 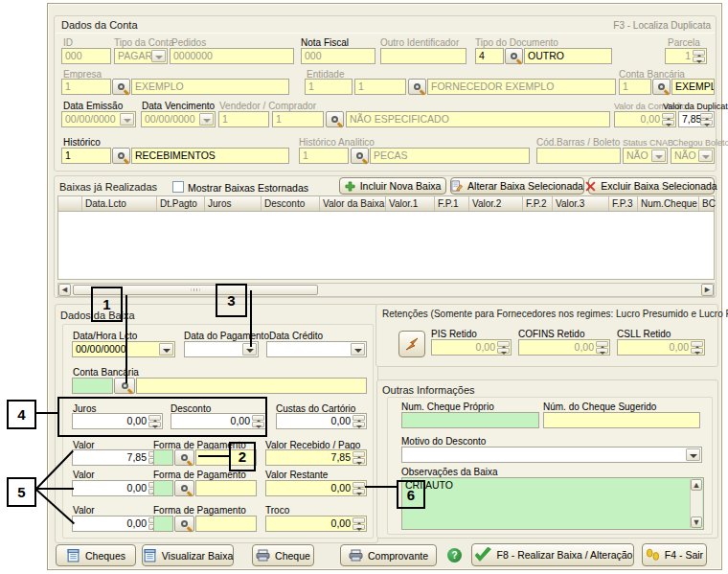 What do you see at coordinates (707, 289) in the screenshot?
I see `scroll-right-arrow: ►` at bounding box center [707, 289].